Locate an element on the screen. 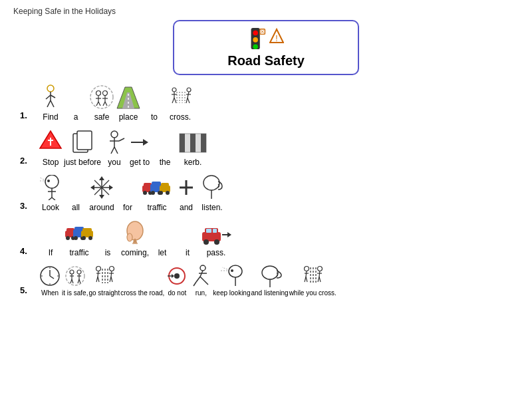 The width and height of the screenshot is (532, 399). step-2-number: 2. is located at coordinates (29, 156).